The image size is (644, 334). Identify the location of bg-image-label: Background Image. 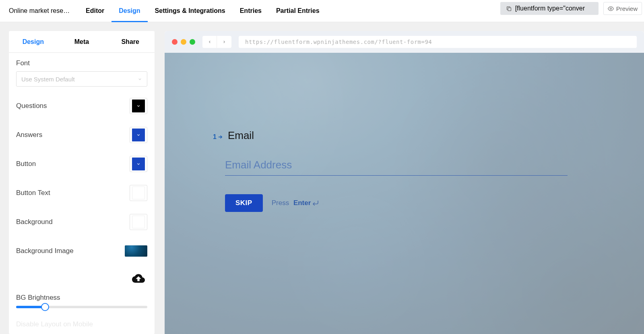
(45, 251).